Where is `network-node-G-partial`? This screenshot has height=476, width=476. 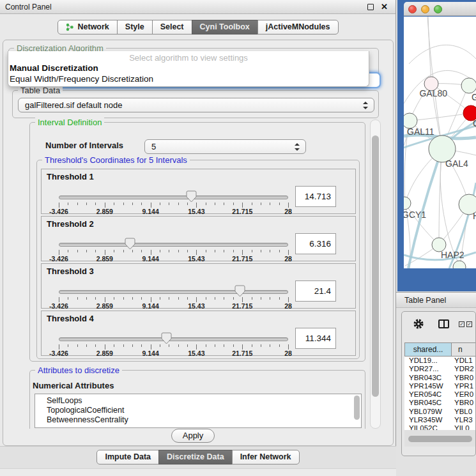
network-node-G-partial is located at coordinates (469, 86).